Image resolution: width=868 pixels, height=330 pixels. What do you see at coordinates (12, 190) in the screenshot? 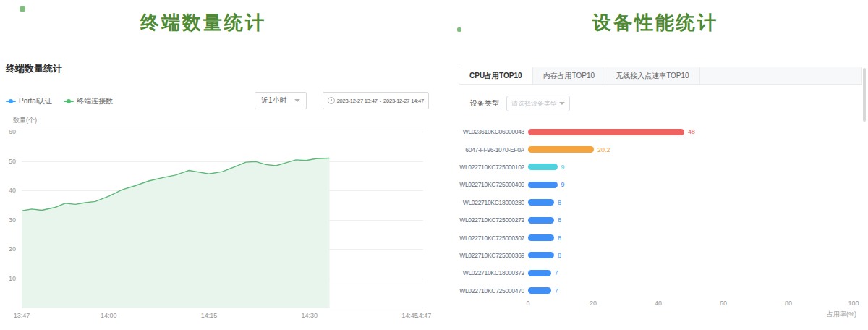
I see `y-tick-label: 40` at bounding box center [12, 190].